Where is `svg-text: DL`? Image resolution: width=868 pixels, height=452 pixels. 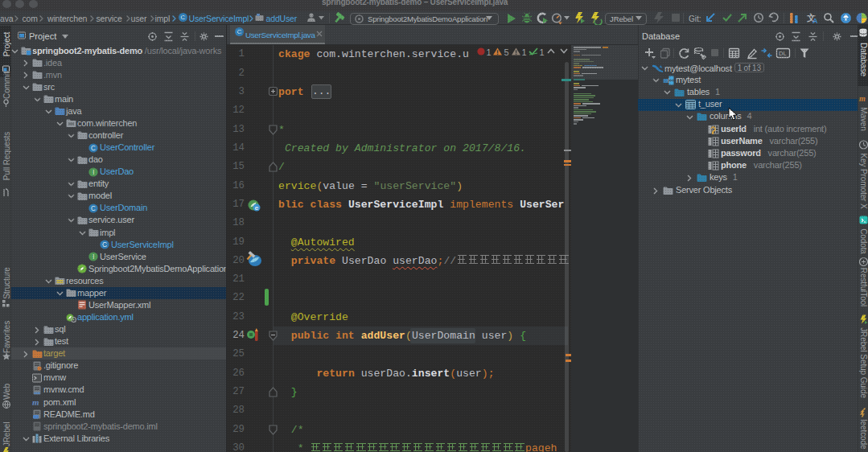
svg-text: DL is located at coordinates (783, 53).